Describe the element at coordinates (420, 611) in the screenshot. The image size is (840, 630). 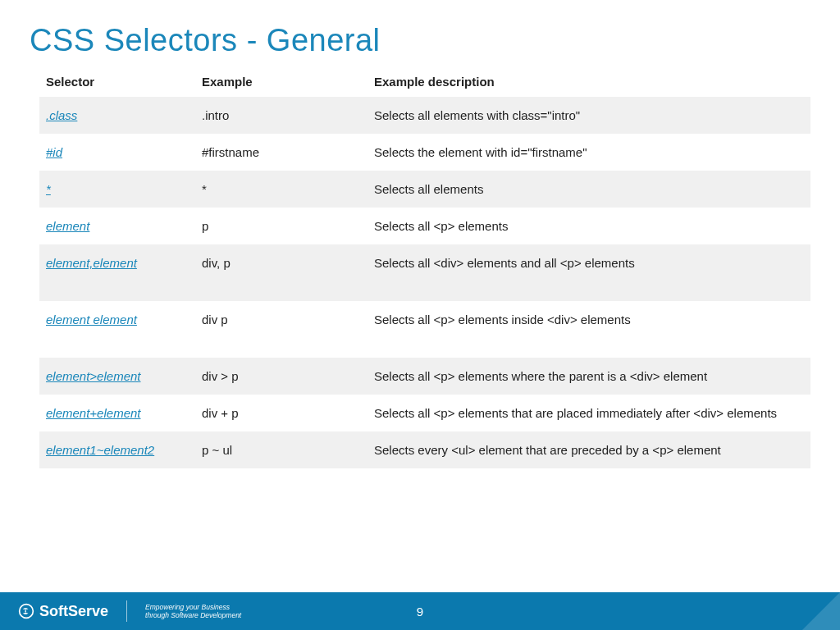
I see `footer-bar: SoftServe Empowering your Business throu…` at that location.